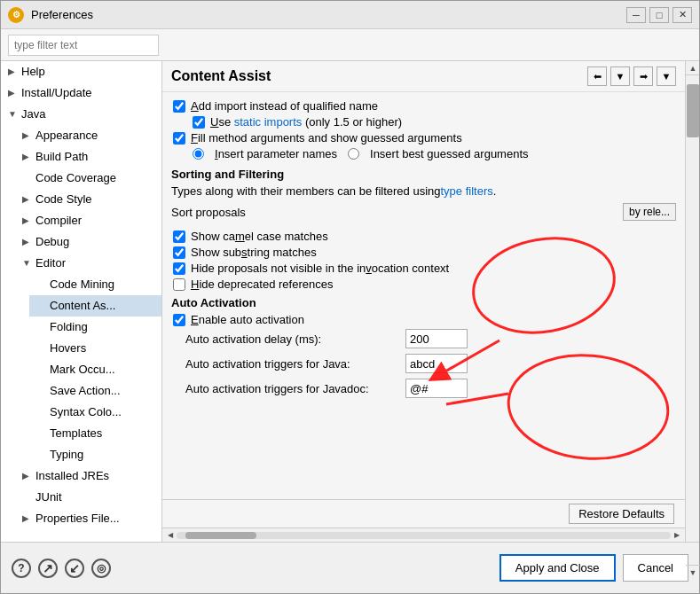 This screenshot has height=594, width=700. What do you see at coordinates (179, 138) in the screenshot?
I see `fill-method-checkbox` at bounding box center [179, 138].